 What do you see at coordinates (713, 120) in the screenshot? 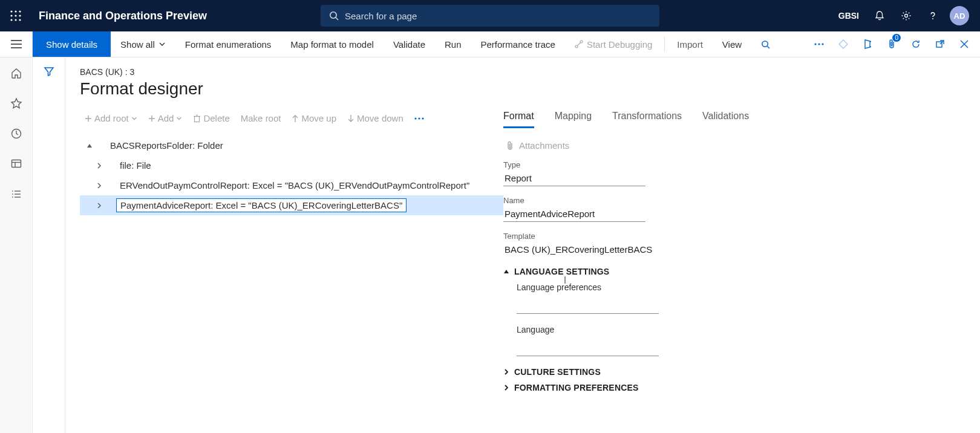
I see `properties-tabs: Format Mapping Transformations Validatio…` at bounding box center [713, 120].